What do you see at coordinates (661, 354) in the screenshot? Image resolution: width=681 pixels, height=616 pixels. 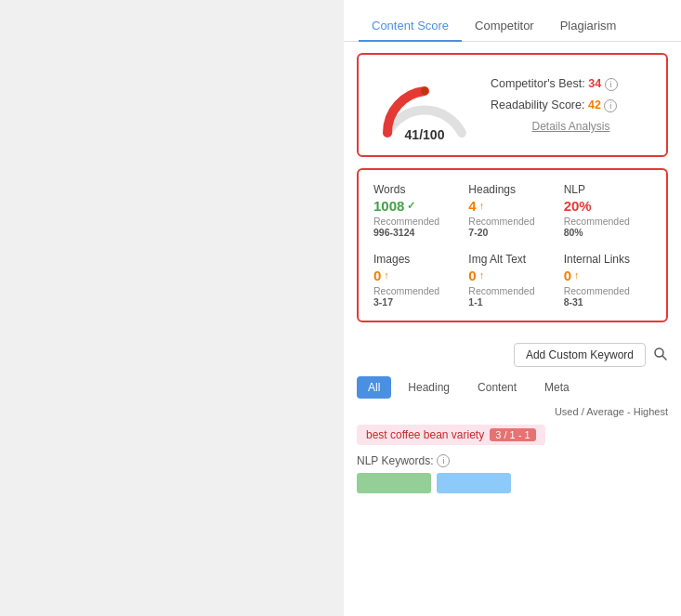 I see `search-icon` at bounding box center [661, 354].